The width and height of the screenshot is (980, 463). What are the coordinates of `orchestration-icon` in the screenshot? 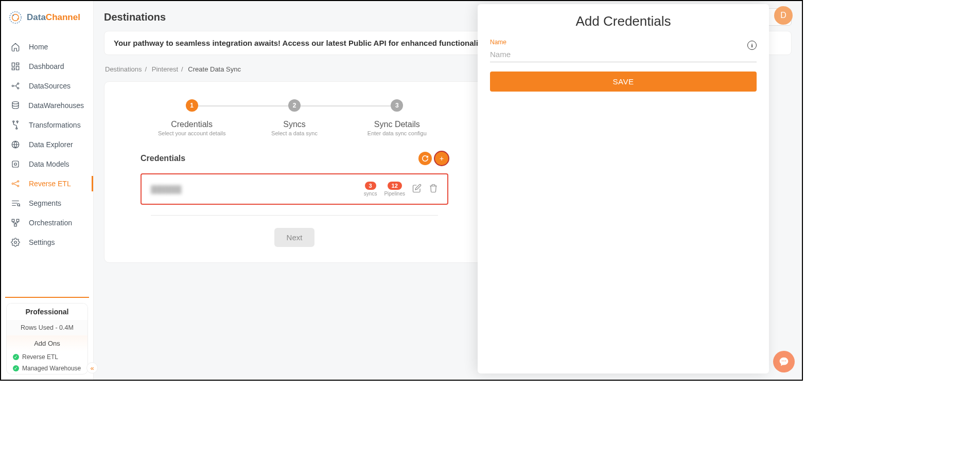 It's located at (15, 223).